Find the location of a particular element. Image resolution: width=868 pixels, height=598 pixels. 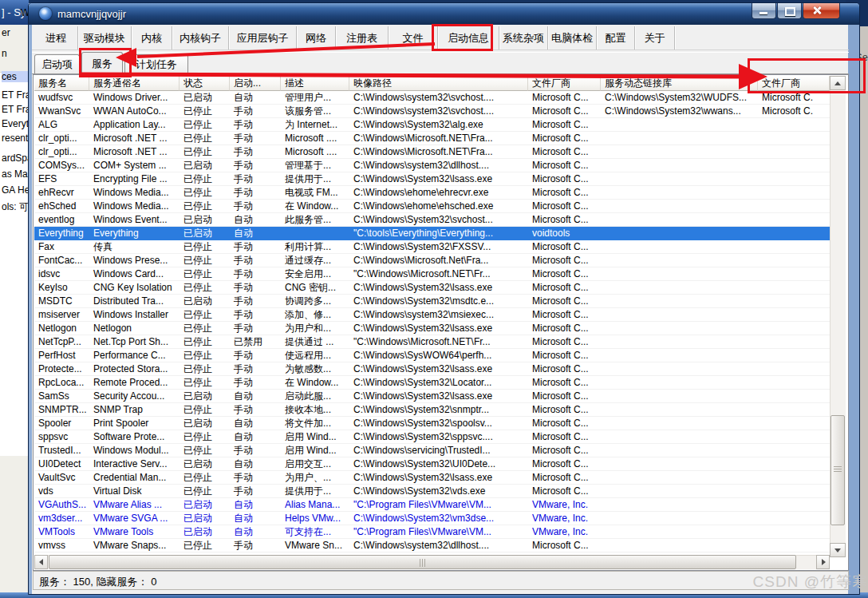

horizontal-scrollbar-thumb is located at coordinates (423, 562).